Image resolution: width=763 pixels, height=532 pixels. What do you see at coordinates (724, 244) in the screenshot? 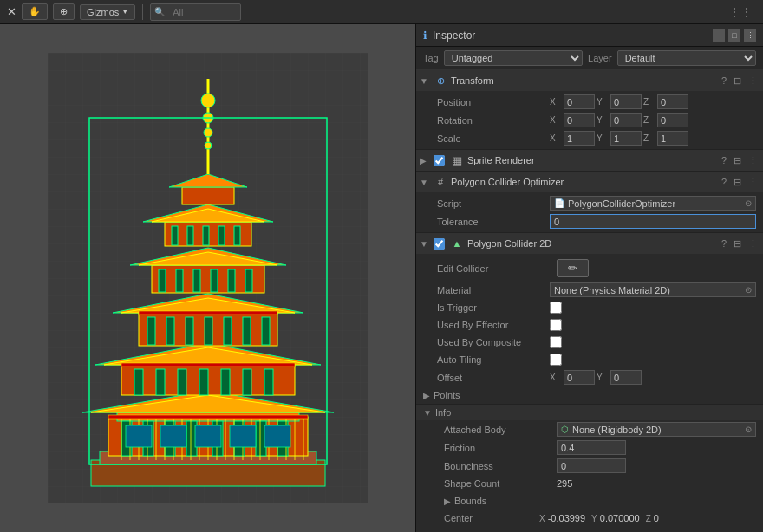
I see `collider-help-button: ?` at bounding box center [724, 244].